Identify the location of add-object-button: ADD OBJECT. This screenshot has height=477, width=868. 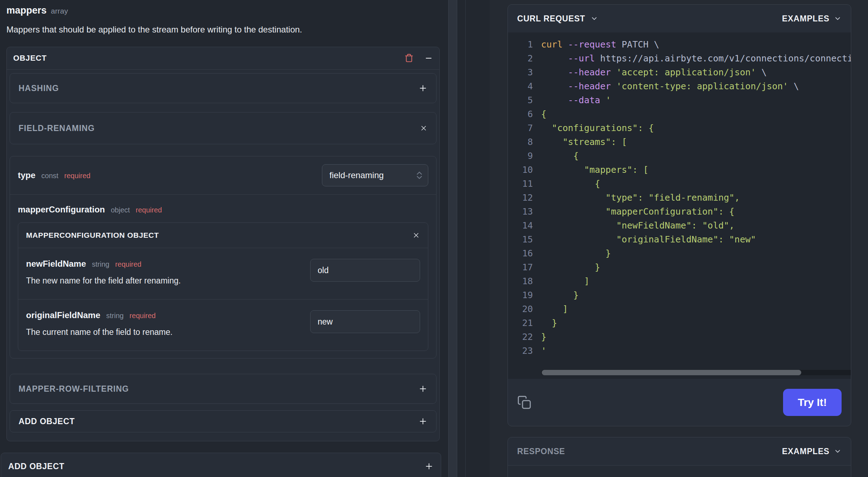
(223, 421).